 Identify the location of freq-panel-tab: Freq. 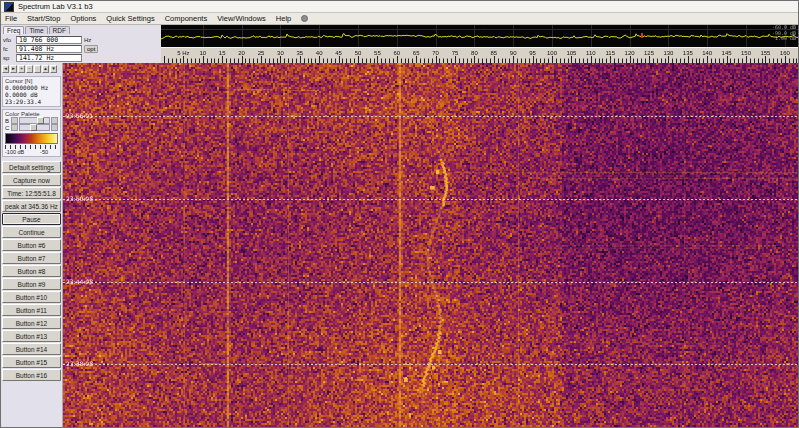
(14, 30).